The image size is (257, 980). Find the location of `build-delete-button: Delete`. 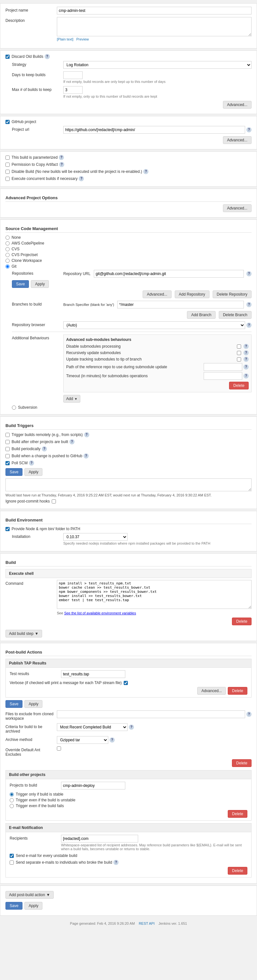

build-delete-button: Delete is located at coordinates (242, 622).